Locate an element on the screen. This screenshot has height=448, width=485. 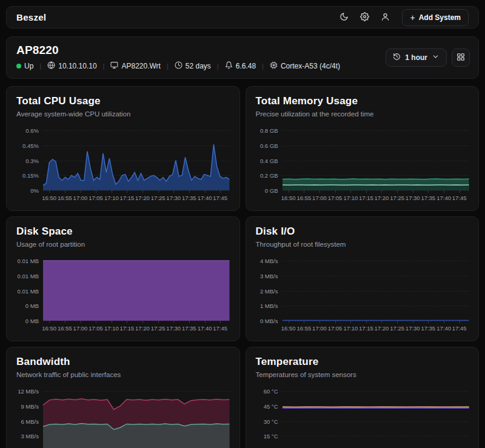
bandwidth-received-area is located at coordinates (136, 436).